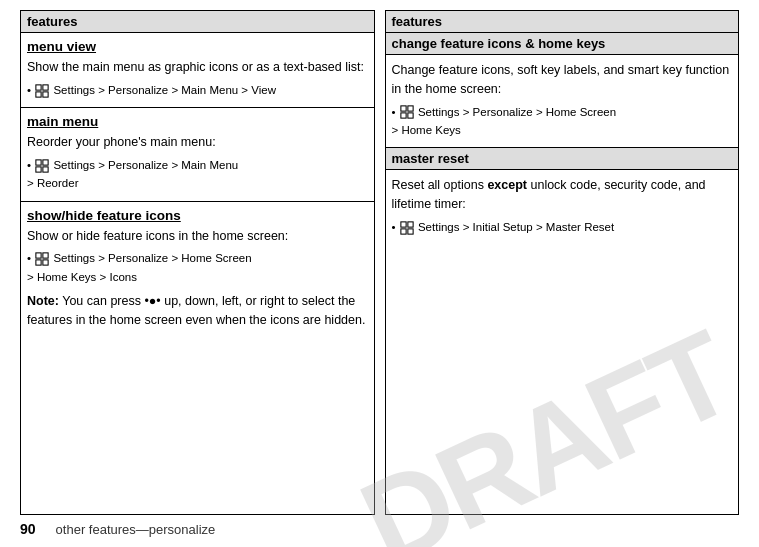 The image size is (759, 547). I want to click on page-number: 90, so click(28, 529).